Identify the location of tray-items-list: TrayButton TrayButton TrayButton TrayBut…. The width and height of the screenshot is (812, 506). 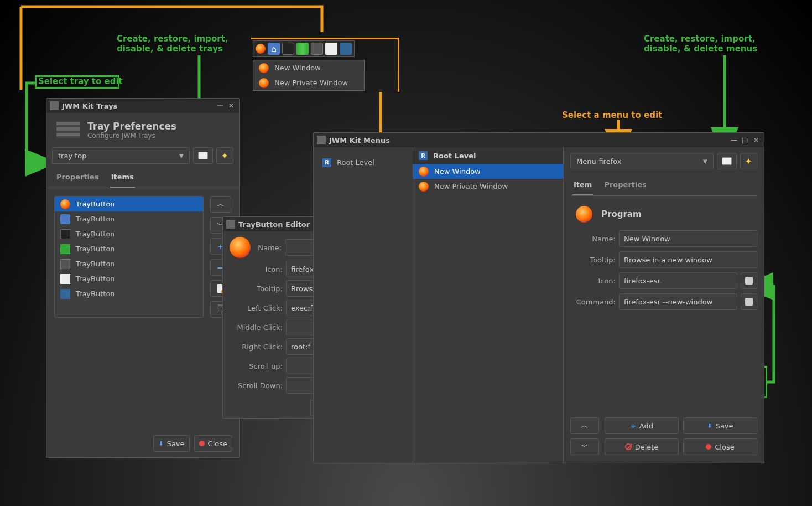
(129, 257).